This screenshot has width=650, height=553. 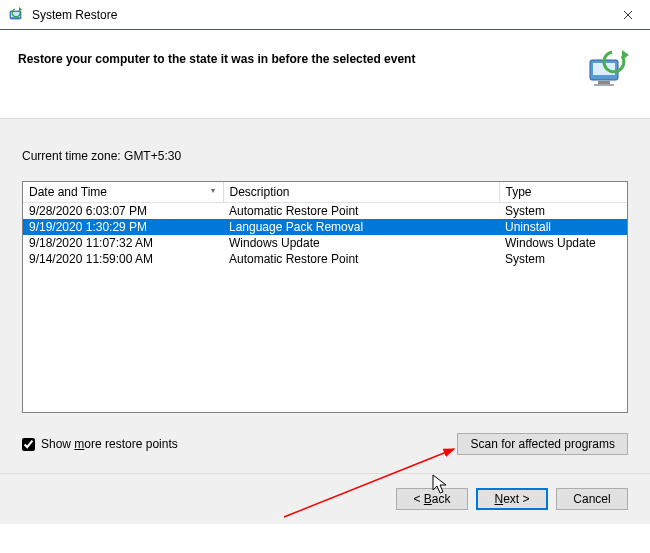 What do you see at coordinates (295, 58) in the screenshot?
I see `header-text: Restore your computer to the state it wa…` at bounding box center [295, 58].